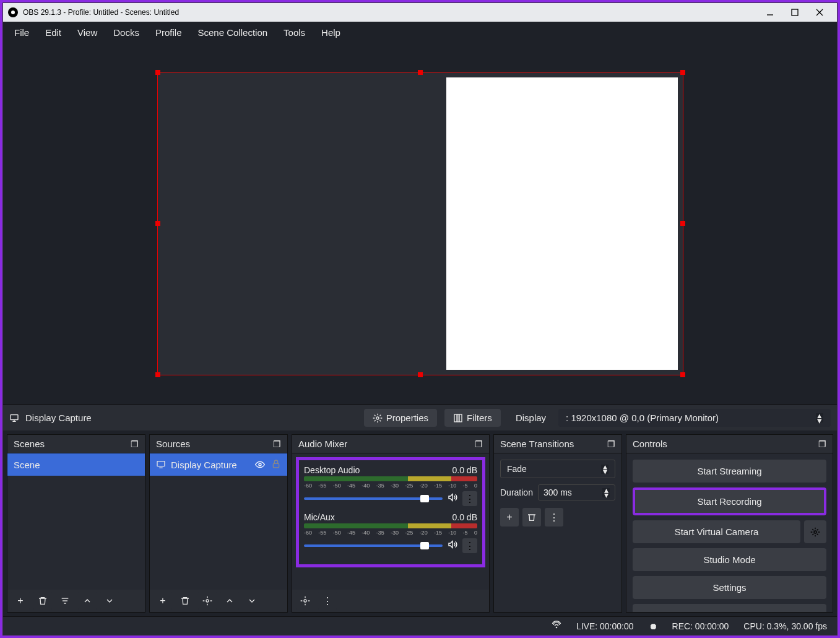 The height and width of the screenshot is (638, 840). What do you see at coordinates (532, 517) in the screenshot?
I see `remove-transition-button` at bounding box center [532, 517].